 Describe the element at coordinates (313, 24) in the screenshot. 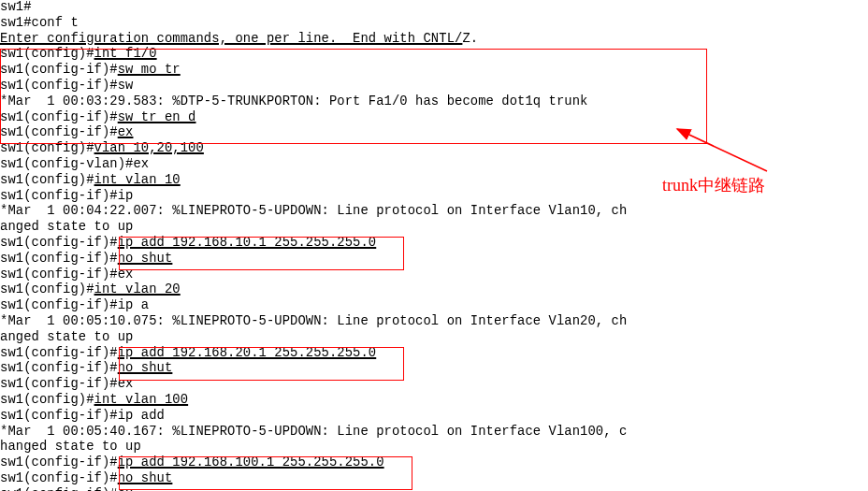

I see `terminal-line: sw1#conf t` at that location.